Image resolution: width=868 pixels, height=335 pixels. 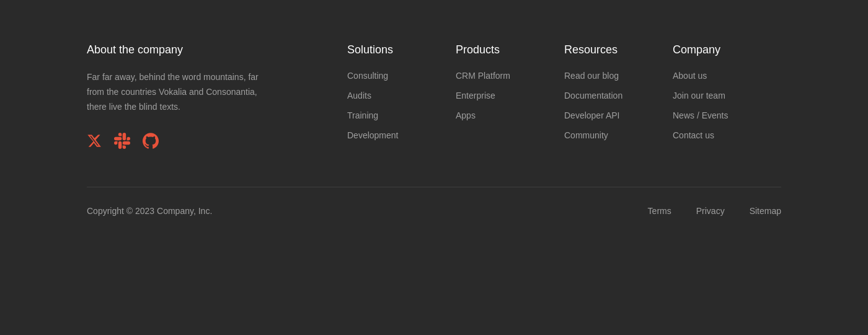 I want to click on nav-link: Training, so click(x=363, y=115).